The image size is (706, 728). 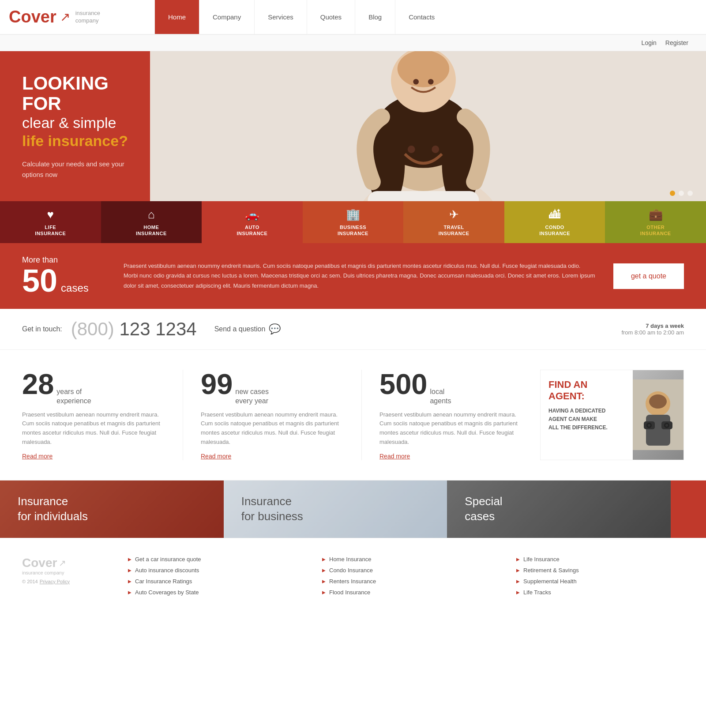 I want to click on feature-number-1: 28, so click(x=38, y=384).